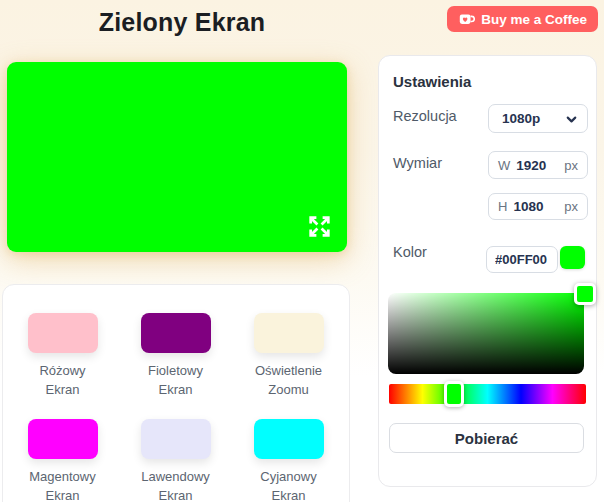 This screenshot has width=604, height=502. What do you see at coordinates (486, 438) in the screenshot?
I see `download-button: Pobierać` at bounding box center [486, 438].